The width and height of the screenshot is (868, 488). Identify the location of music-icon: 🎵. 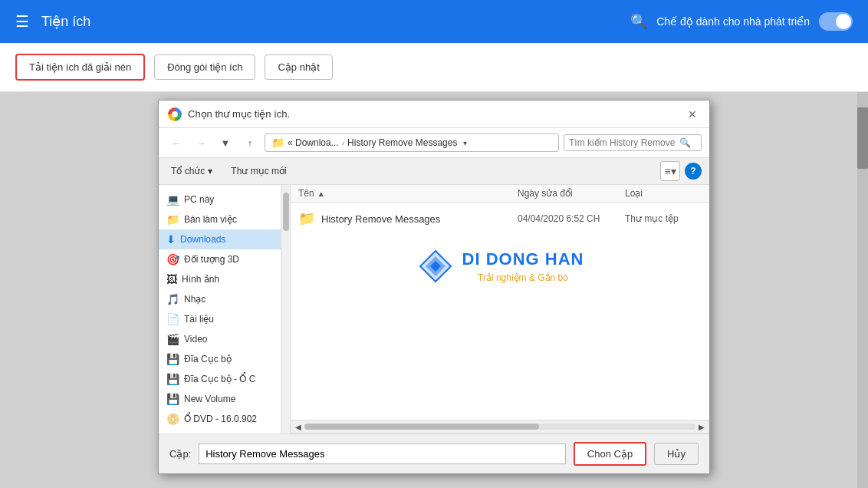
(173, 299).